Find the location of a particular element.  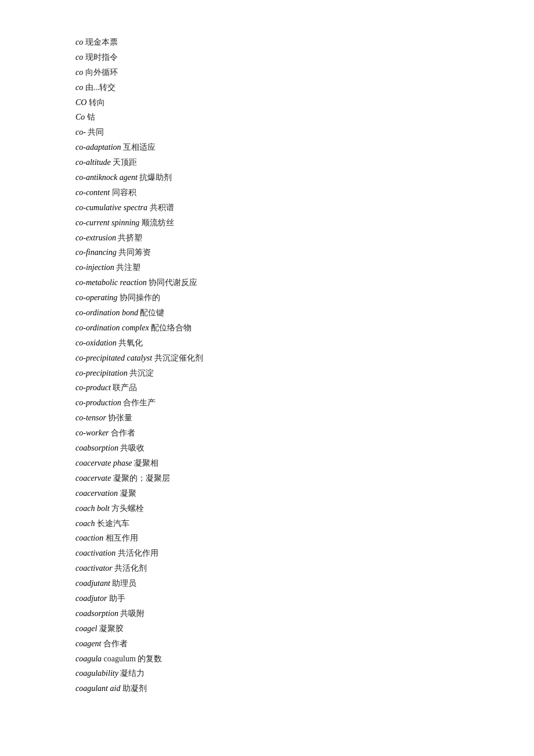

entry-def: 抗爆助剂 is located at coordinates (156, 178).